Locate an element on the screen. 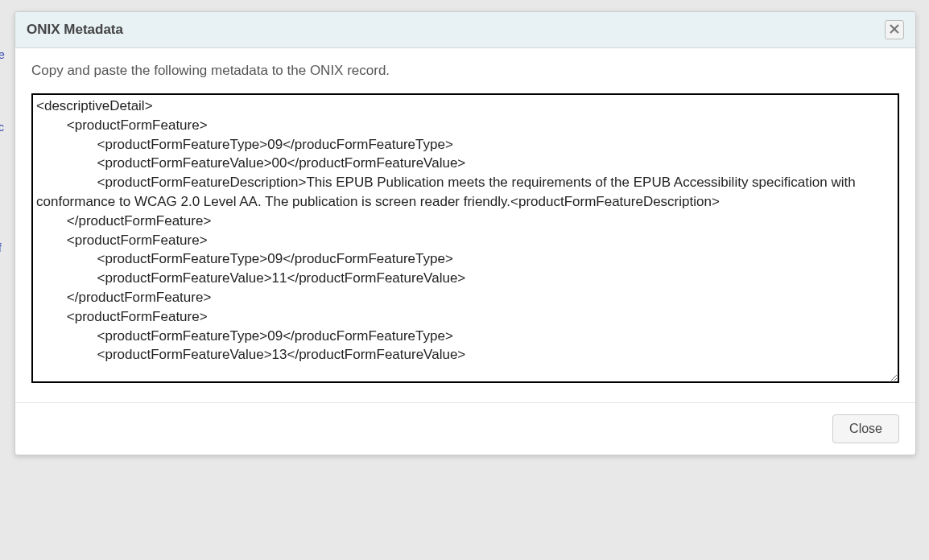 This screenshot has width=929, height=560. dialog-header: ONIX Metadata is located at coordinates (465, 31).